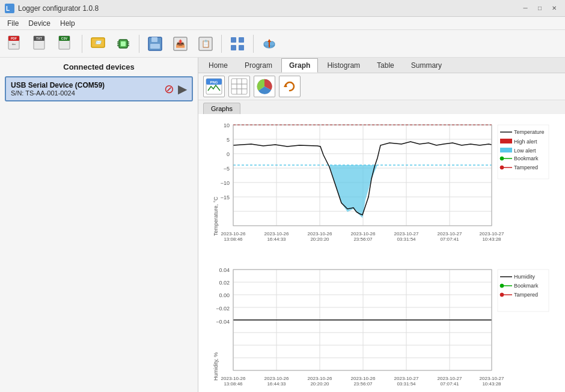 Image resolution: width=565 pixels, height=392 pixels. I want to click on svg-text: Low alert, so click(525, 151).